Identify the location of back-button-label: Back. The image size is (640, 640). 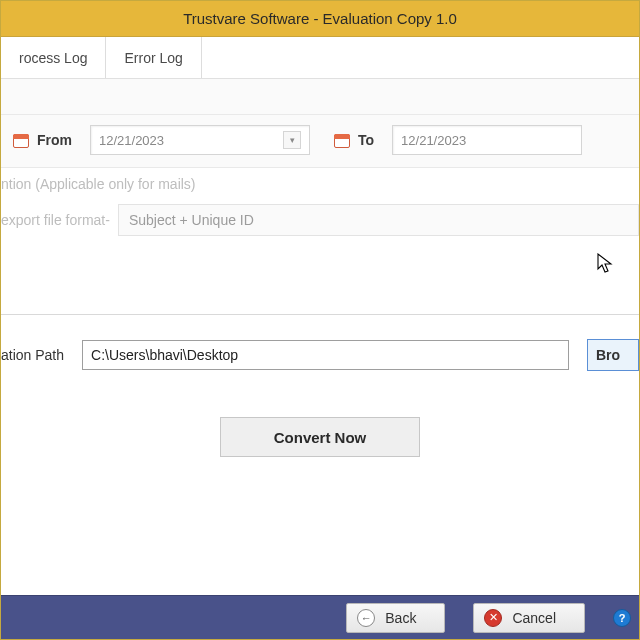
(400, 618).